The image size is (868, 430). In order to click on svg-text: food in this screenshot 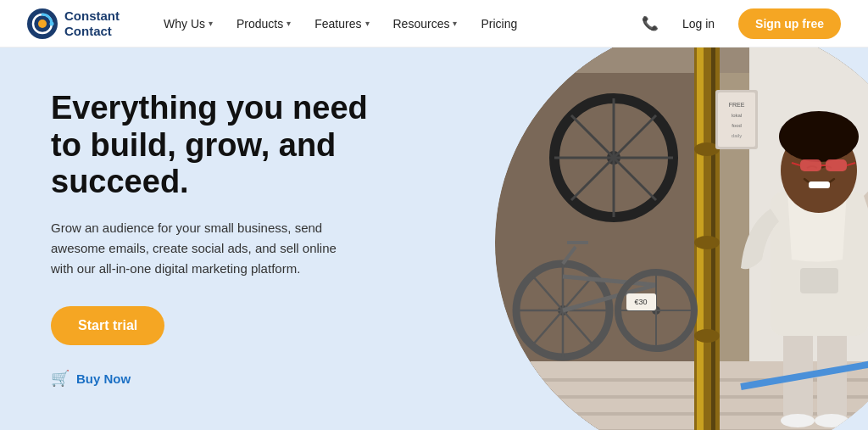, I will do `click(737, 126)`.